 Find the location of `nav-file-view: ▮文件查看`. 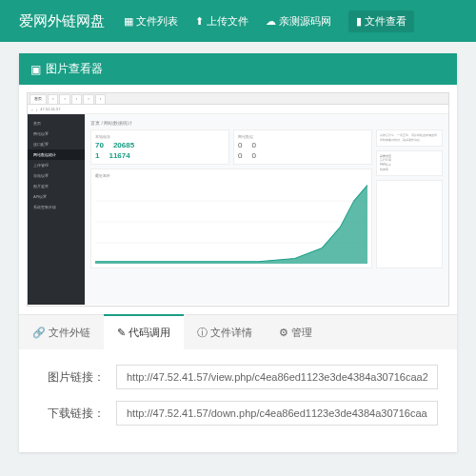

nav-file-view: ▮文件查看 is located at coordinates (381, 21).